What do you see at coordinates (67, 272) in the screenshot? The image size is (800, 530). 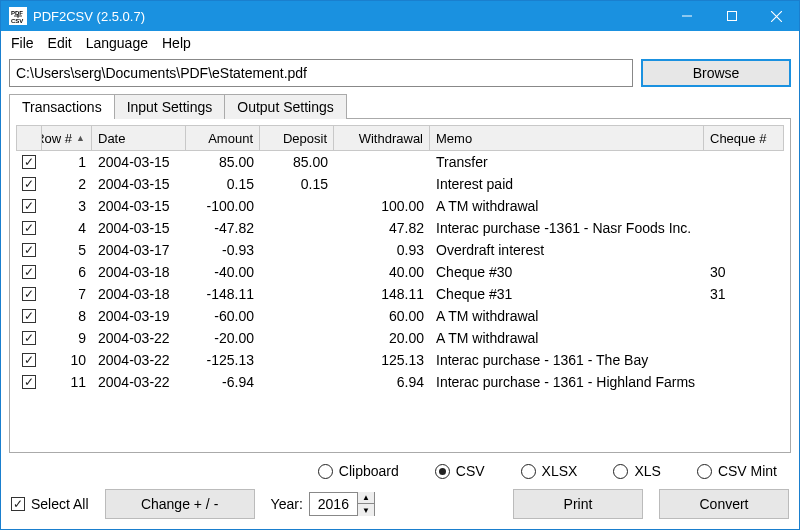 I see `cell-row: 6` at bounding box center [67, 272].